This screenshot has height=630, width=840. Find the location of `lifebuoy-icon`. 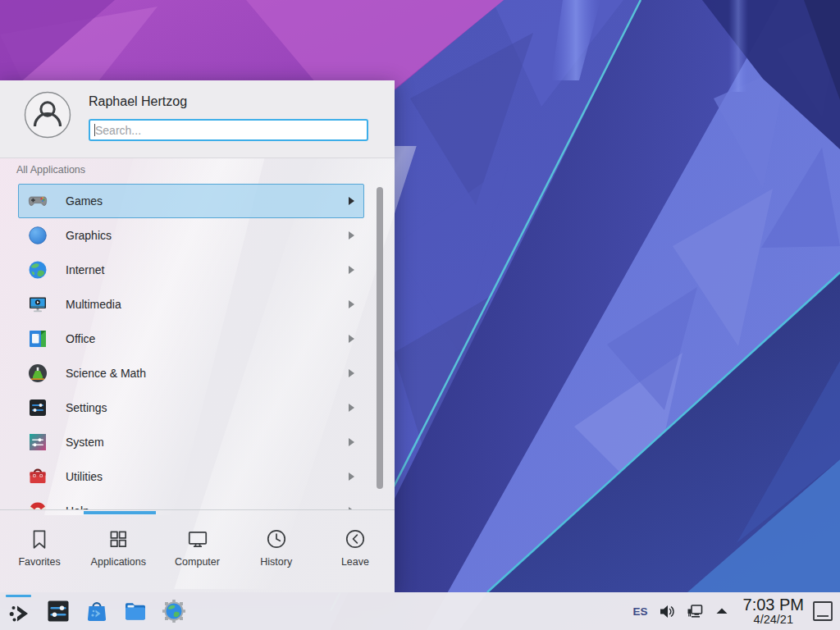

lifebuoy-icon is located at coordinates (38, 505).